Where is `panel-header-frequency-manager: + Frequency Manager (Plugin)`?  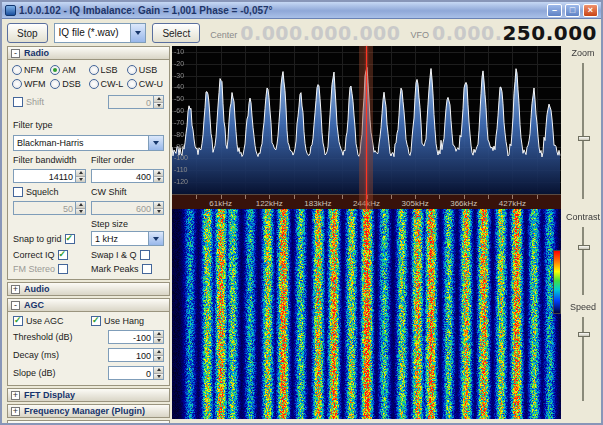 panel-header-frequency-manager: + Frequency Manager (Plugin) is located at coordinates (88, 411).